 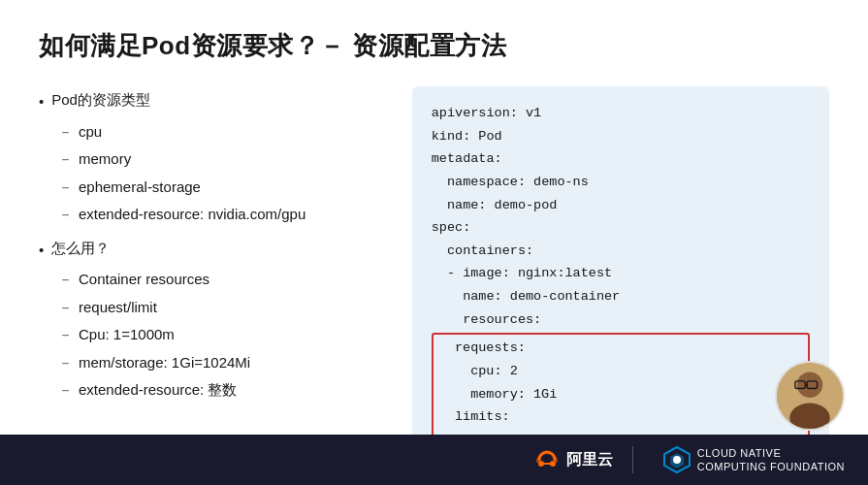 What do you see at coordinates (771, 460) in the screenshot?
I see `cloudnative-text: CLOUD NATIVE COMPUTING FOUNDATION` at bounding box center [771, 460].